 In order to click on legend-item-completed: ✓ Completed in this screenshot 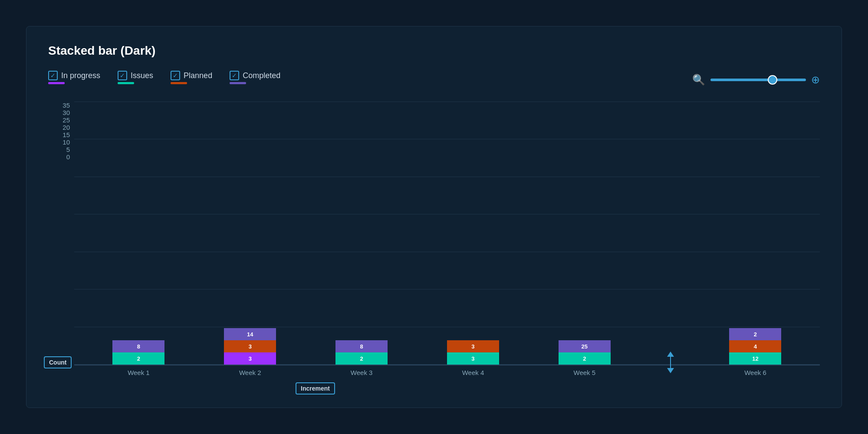, I will do `click(255, 77)`.